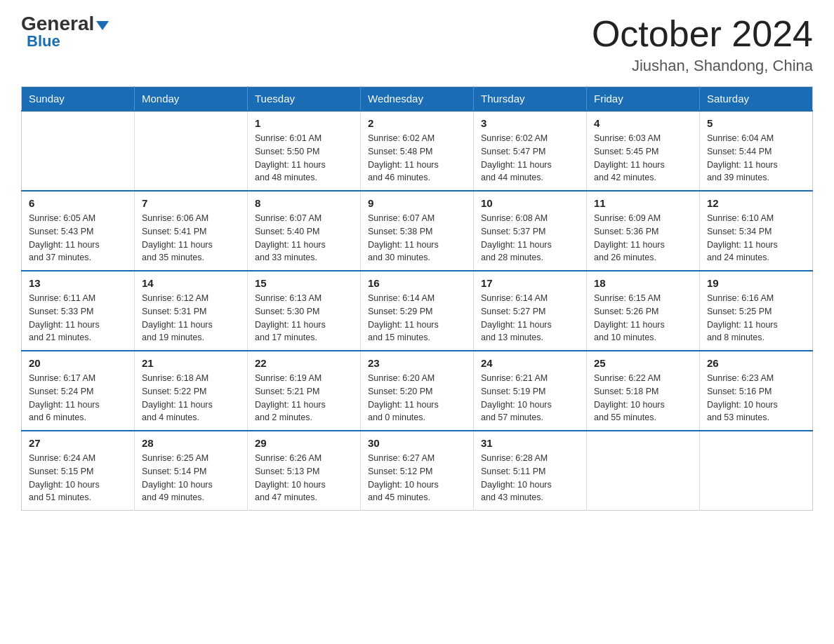  What do you see at coordinates (531, 151) in the screenshot?
I see `calendar-cell: 3Sunrise: 6:02 AM Sunset: 5:47 PM Daylig…` at bounding box center [531, 151].